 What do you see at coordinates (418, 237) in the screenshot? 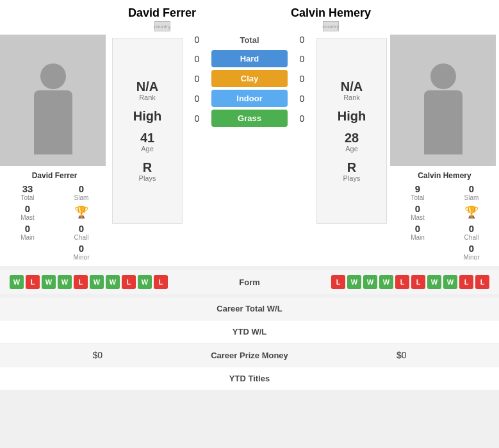
I see `right-main-lbl: Main` at bounding box center [418, 237].